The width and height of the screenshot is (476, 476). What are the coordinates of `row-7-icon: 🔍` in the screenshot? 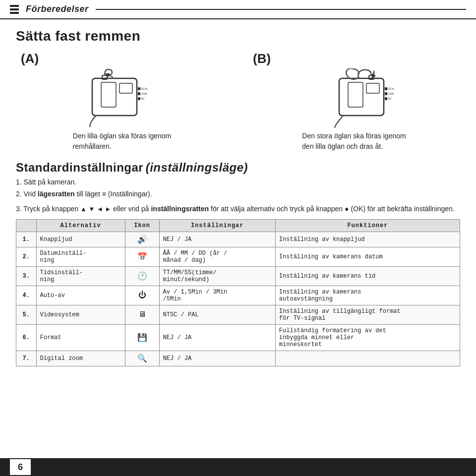 It's located at (142, 358).